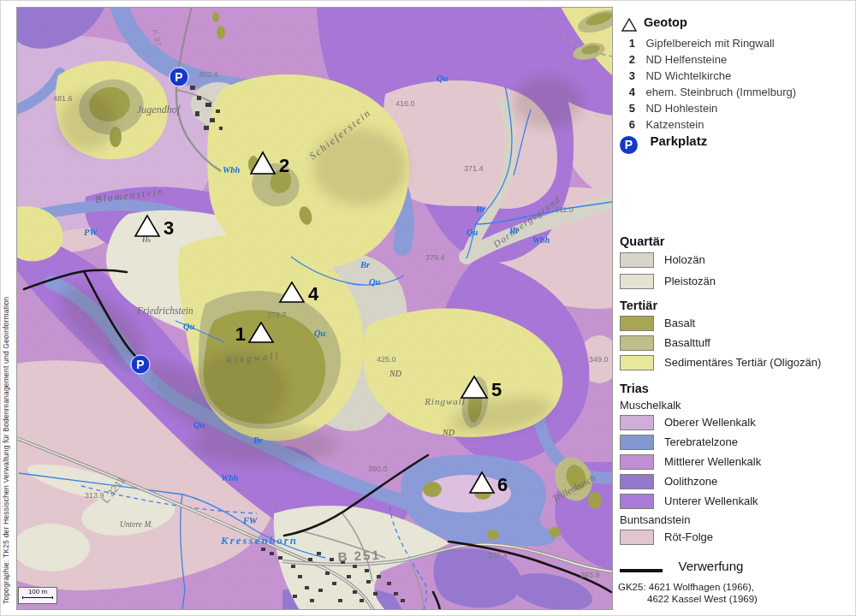  I want to click on svg-text: 1, so click(241, 334).